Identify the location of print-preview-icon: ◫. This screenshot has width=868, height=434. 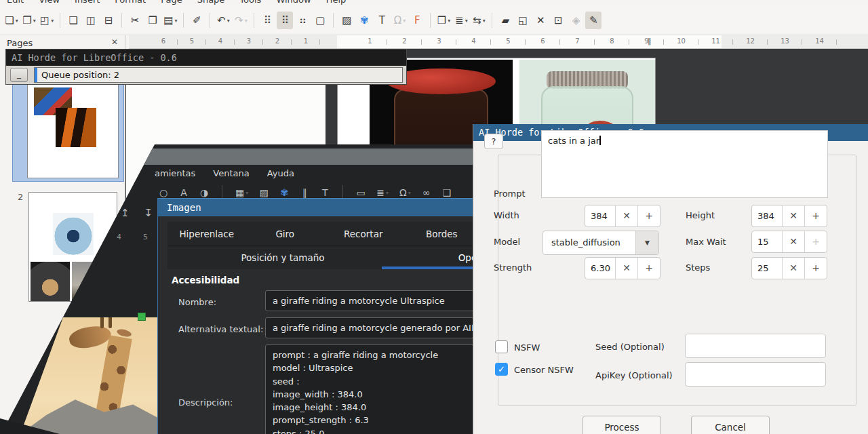
(91, 20).